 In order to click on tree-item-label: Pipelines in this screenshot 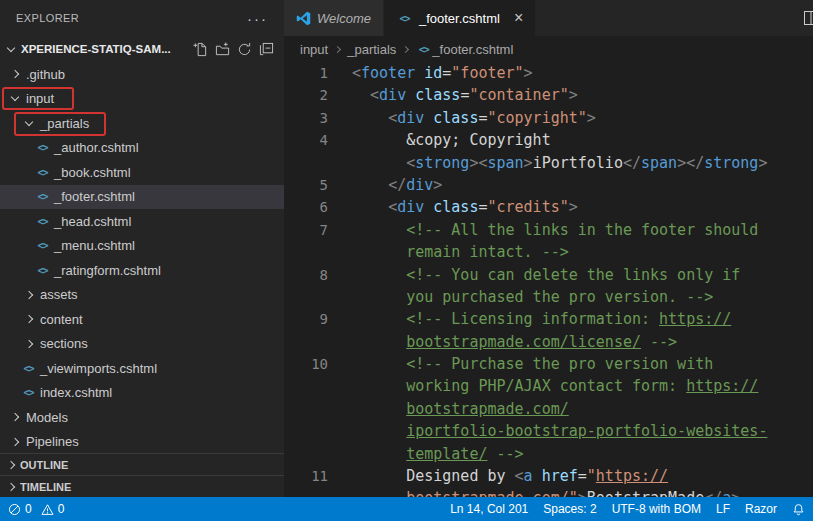, I will do `click(52, 442)`.